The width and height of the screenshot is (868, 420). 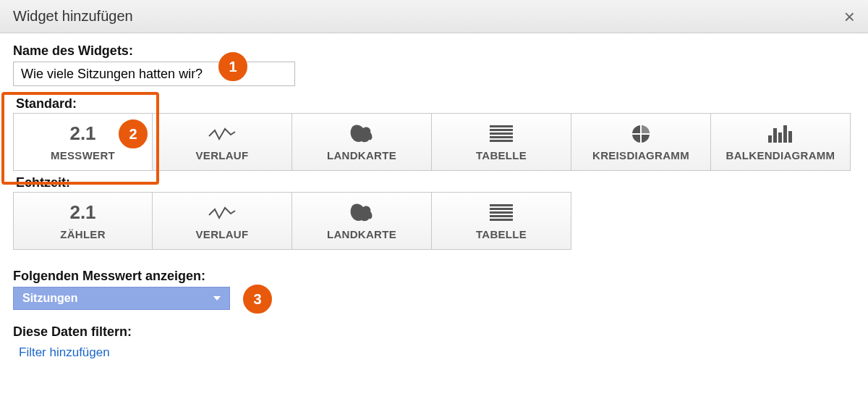 What do you see at coordinates (434, 51) in the screenshot?
I see `widget-name-label: Name des Widgets:` at bounding box center [434, 51].